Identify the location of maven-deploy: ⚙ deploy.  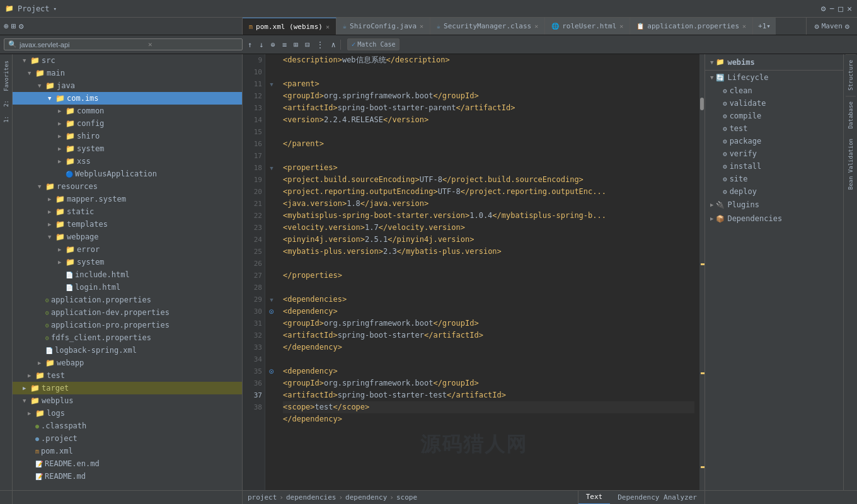
(774, 192).